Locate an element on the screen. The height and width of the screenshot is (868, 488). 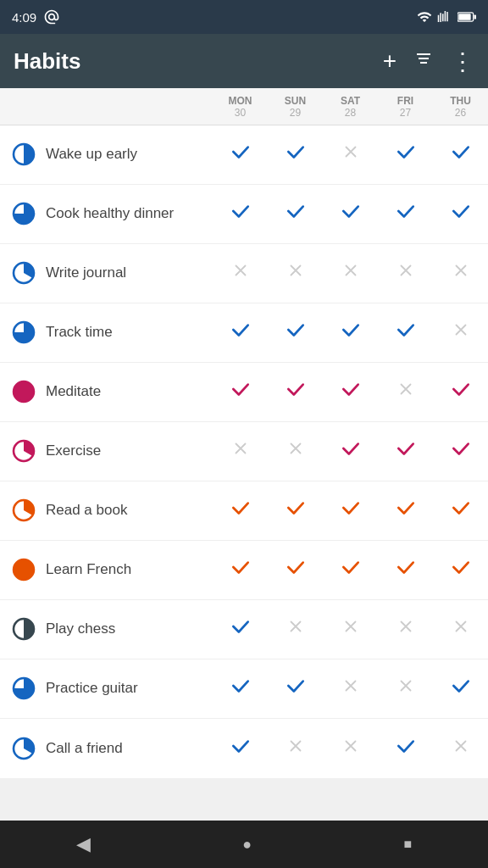
habit-name-cell: Play chess is located at coordinates (107, 629).